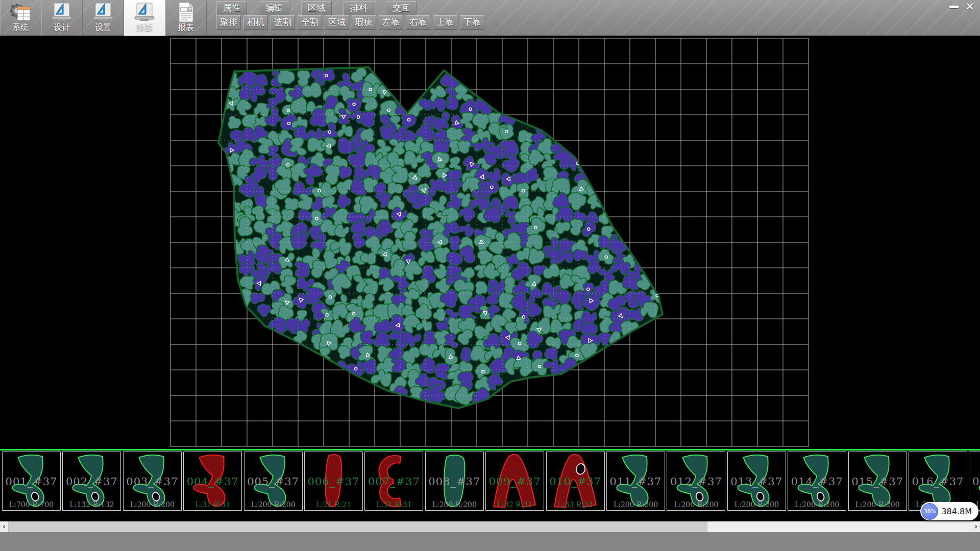 This screenshot has width=980, height=551. I want to click on minimize-button, so click(954, 6).